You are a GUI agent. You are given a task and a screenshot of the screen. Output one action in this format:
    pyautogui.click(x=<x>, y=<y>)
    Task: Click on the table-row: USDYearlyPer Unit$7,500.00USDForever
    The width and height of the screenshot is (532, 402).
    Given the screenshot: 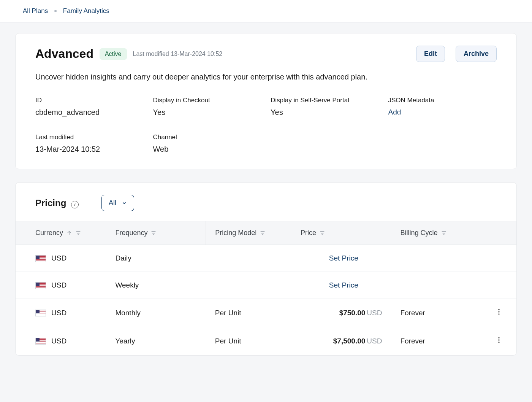 What is the action you would take?
    pyautogui.click(x=266, y=341)
    